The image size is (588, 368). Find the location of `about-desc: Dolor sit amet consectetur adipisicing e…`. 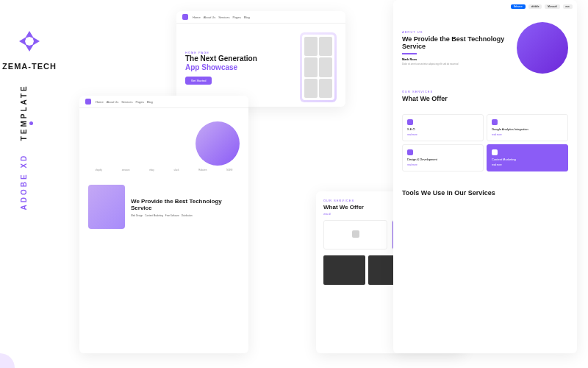

about-desc: Dolor sit amet consectetur adipisicing e… is located at coordinates (456, 64).